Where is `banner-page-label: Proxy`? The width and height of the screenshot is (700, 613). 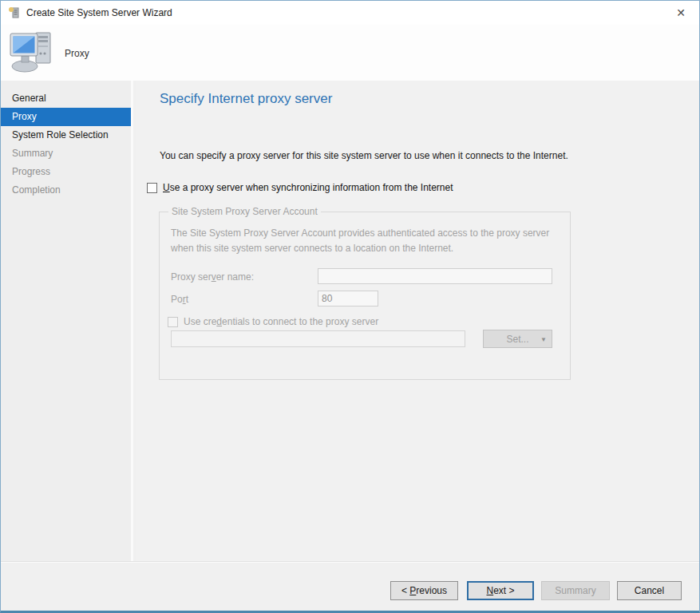
banner-page-label: Proxy is located at coordinates (77, 53).